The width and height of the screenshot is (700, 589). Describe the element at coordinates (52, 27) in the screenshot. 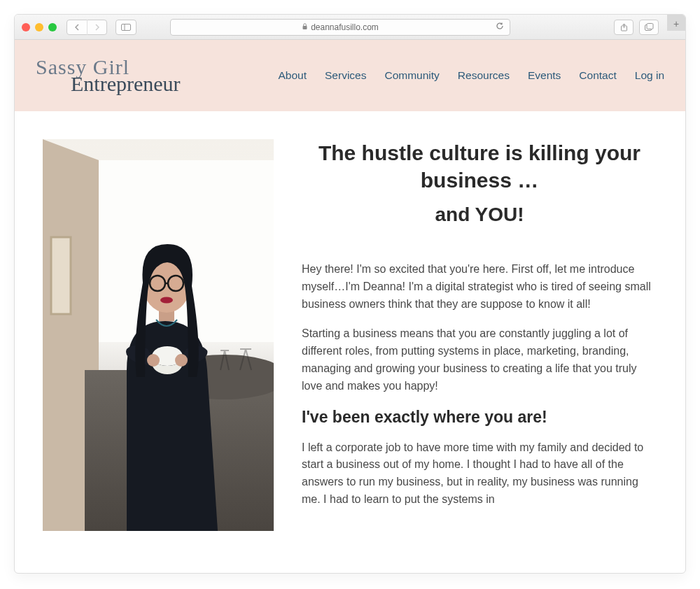

I see `zoom-window-button` at that location.